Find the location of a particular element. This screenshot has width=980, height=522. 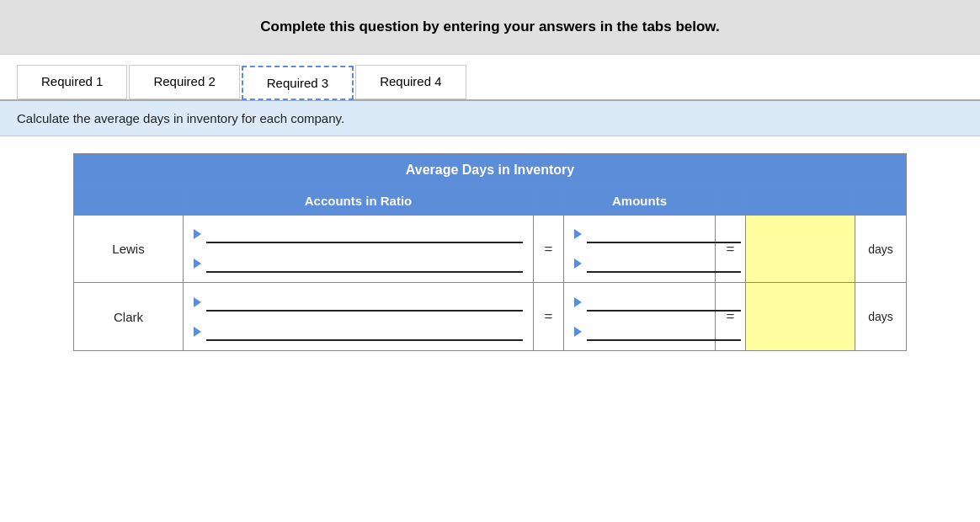

clark-result-cell is located at coordinates (801, 317).